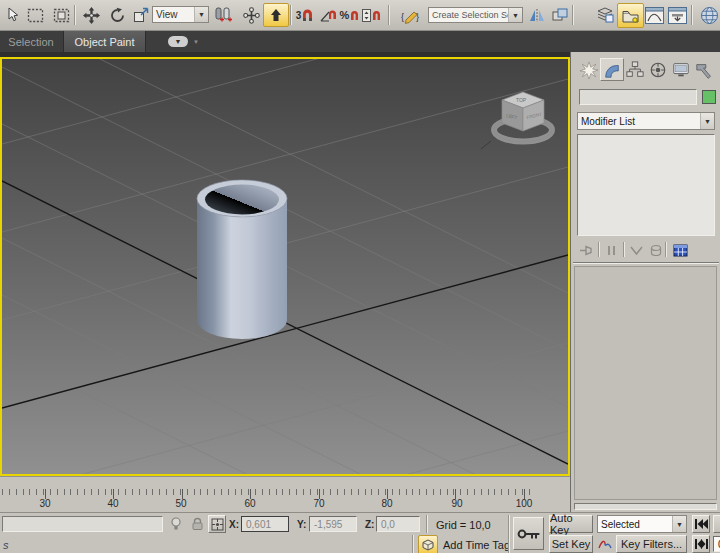 This screenshot has height=553, width=720. What do you see at coordinates (605, 15) in the screenshot?
I see `layer-manager-icon` at bounding box center [605, 15].